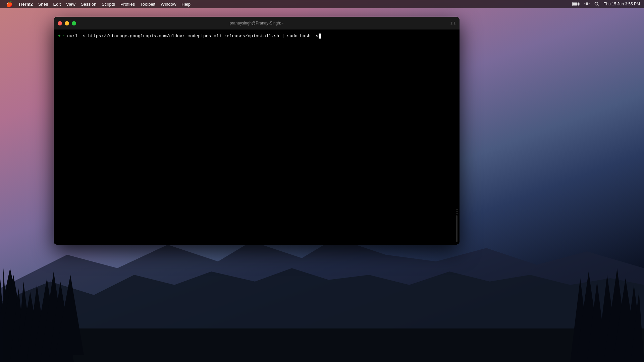 The width and height of the screenshot is (644, 362). Describe the element at coordinates (148, 4) in the screenshot. I see `toolbelt-menu: Toolbelt` at that location.